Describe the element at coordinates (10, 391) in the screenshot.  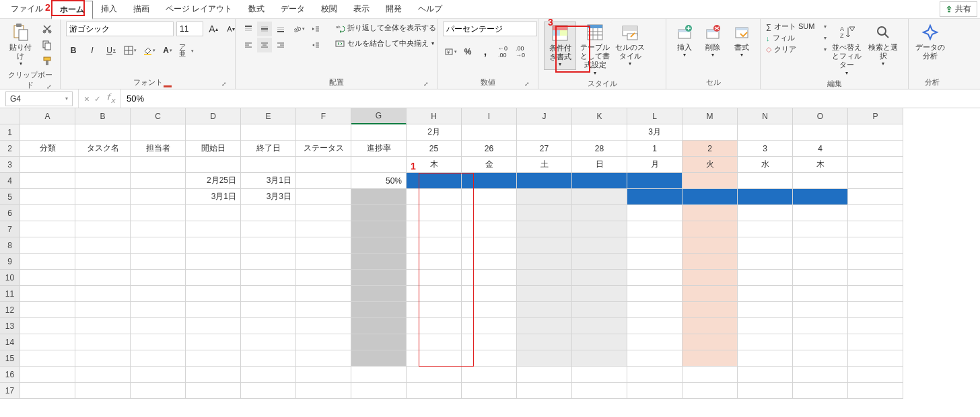
I see `row-header-17: 17` at that location.